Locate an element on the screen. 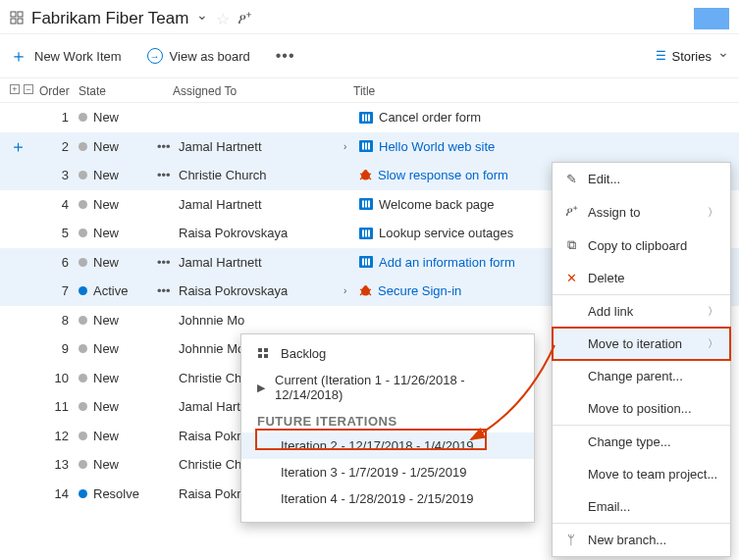 Image resolution: width=739 pixels, height=560 pixels. row-order: 12 is located at coordinates (54, 435).